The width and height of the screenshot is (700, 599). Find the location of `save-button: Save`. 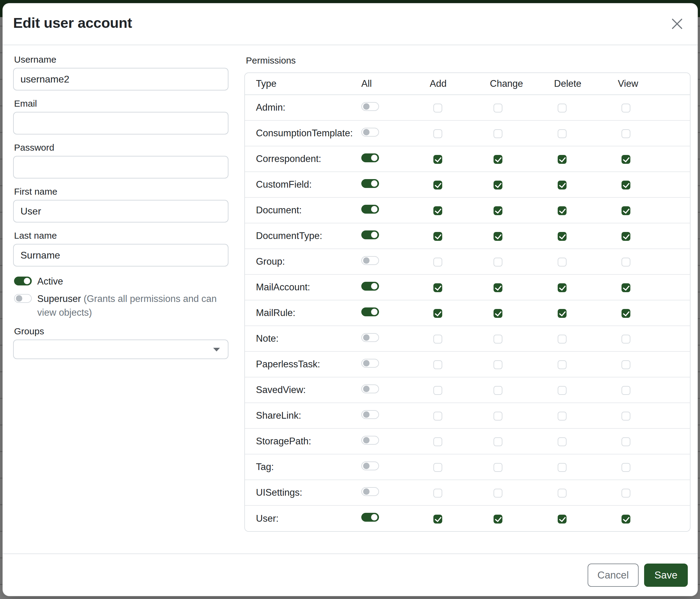

save-button: Save is located at coordinates (666, 575).